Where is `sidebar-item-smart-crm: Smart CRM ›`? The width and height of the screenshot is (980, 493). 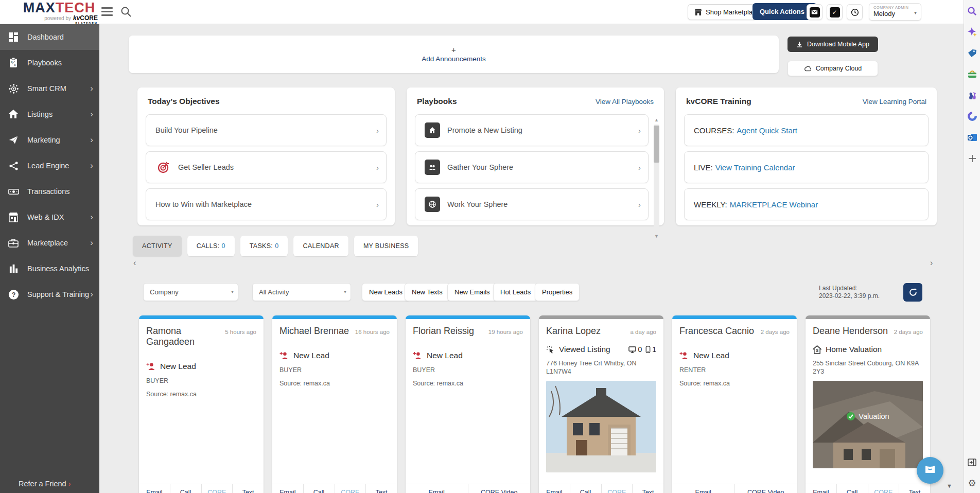
sidebar-item-smart-crm: Smart CRM › is located at coordinates (49, 89).